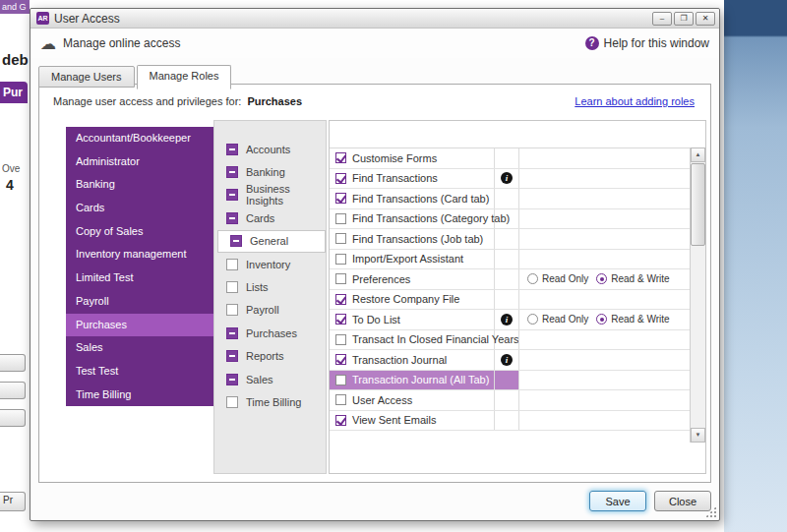 The height and width of the screenshot is (532, 787). Describe the element at coordinates (510, 360) in the screenshot. I see `permission-row: Transaction Journali` at that location.